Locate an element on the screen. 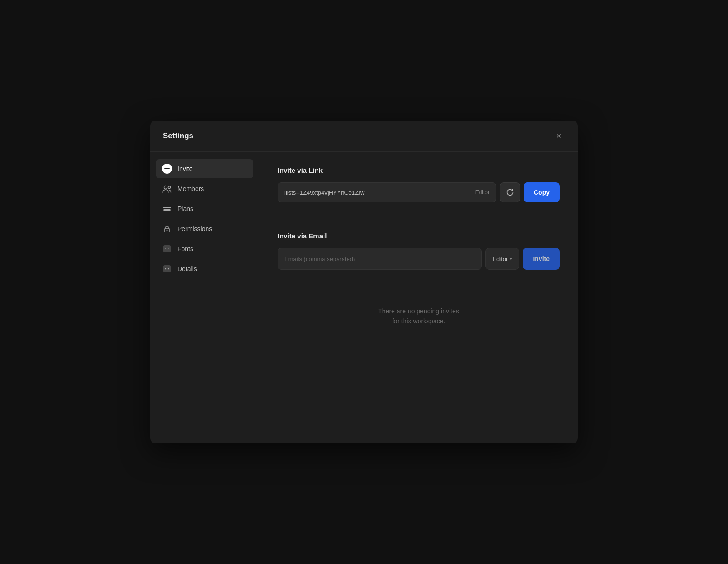 This screenshot has height=564, width=728. details-icon is located at coordinates (167, 269).